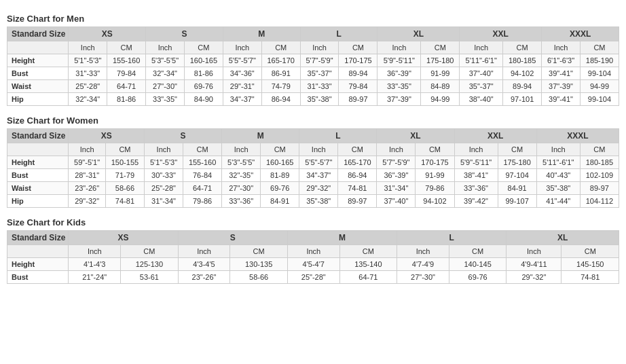 The width and height of the screenshot is (626, 364). Describe the element at coordinates (95, 265) in the screenshot. I see `cell-value: 4'1-4'3` at that location.